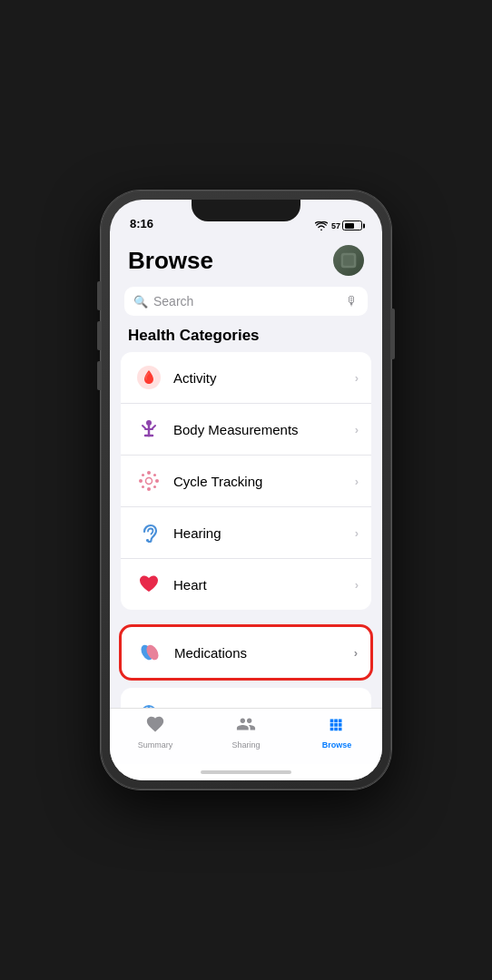  I want to click on browse-tab-label: Browse, so click(338, 745).